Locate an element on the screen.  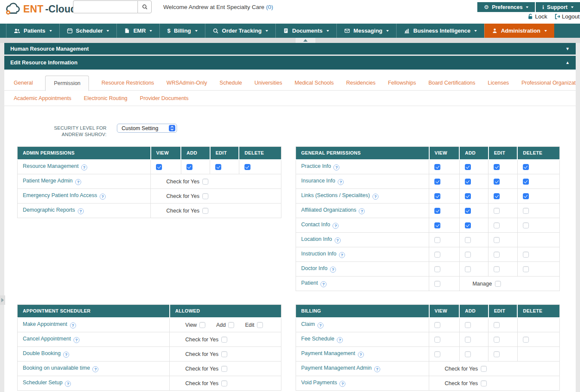
tab-electronic-routing: Electronic Routing is located at coordinates (106, 98).